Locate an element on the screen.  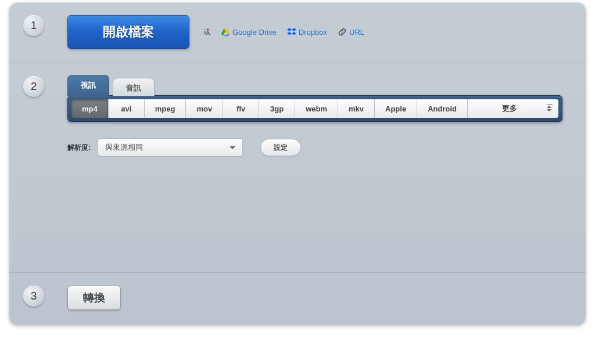
more-caret-icon is located at coordinates (549, 109).